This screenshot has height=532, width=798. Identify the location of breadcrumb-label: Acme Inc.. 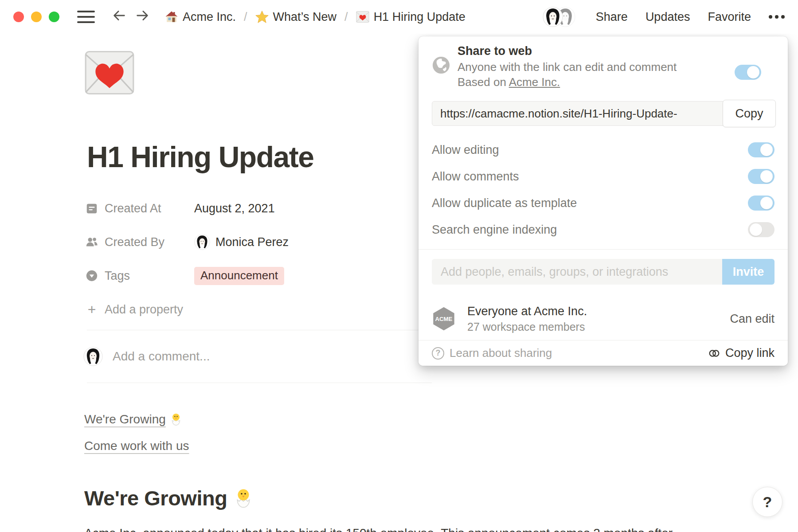
(209, 17).